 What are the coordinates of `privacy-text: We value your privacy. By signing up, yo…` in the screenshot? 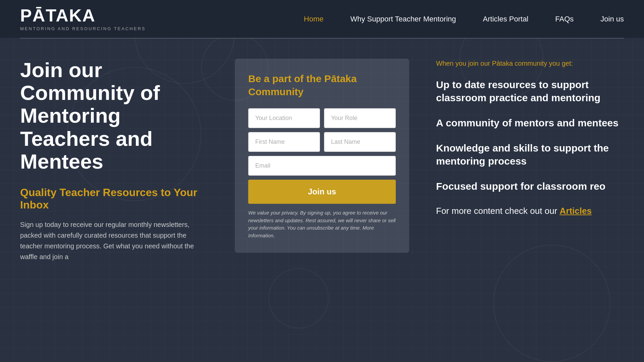 It's located at (322, 224).